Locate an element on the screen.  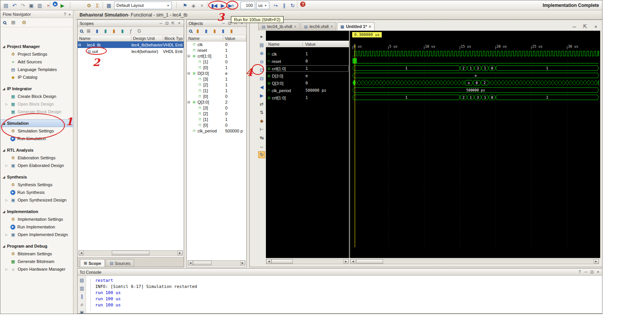
undo-icon: ↶ is located at coordinates (14, 5).